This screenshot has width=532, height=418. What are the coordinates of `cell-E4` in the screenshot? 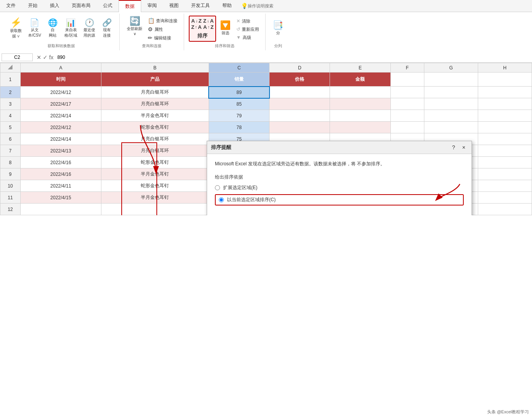 It's located at (360, 116).